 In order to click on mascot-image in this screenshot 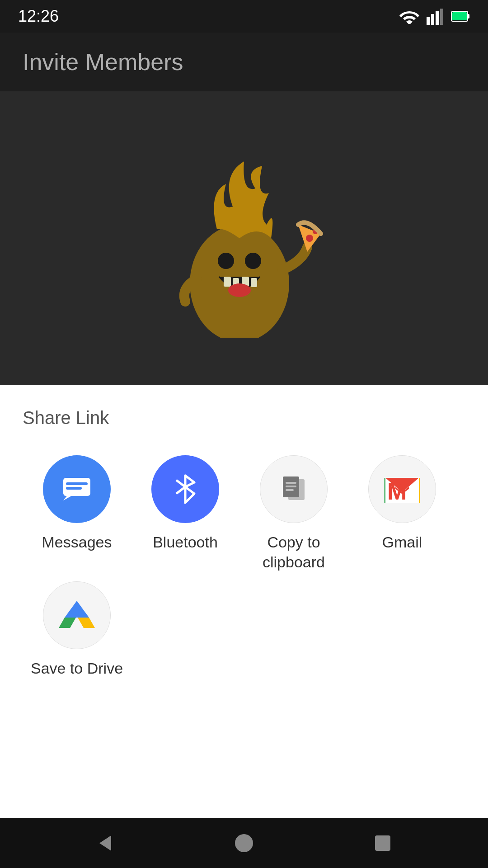, I will do `click(244, 238)`.